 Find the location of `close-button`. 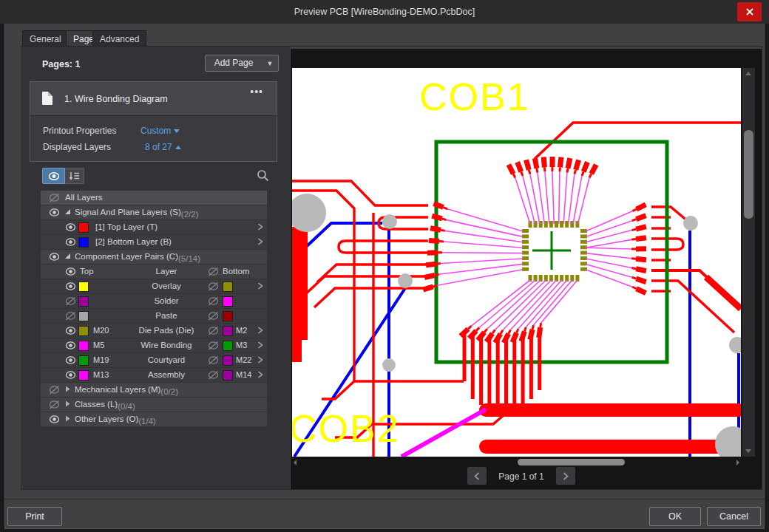

close-button is located at coordinates (750, 12).